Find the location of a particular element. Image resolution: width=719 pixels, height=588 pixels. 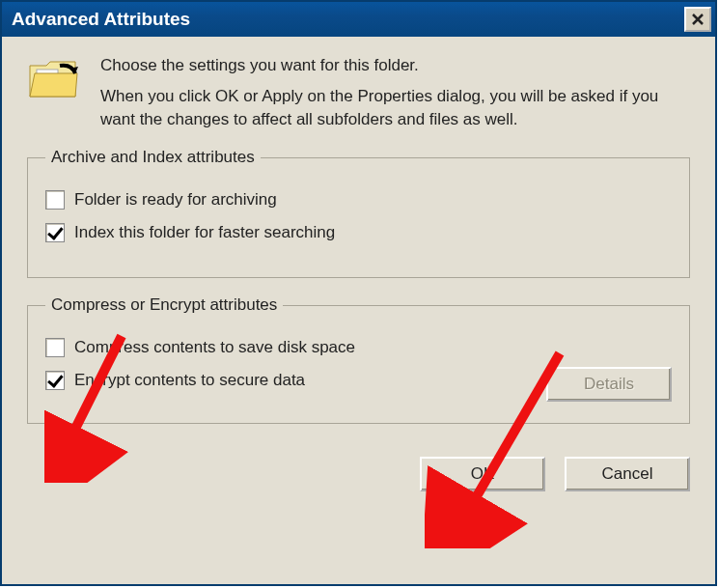

check-row-encrypt: Encrypt contents to secure data is located at coordinates (359, 380).